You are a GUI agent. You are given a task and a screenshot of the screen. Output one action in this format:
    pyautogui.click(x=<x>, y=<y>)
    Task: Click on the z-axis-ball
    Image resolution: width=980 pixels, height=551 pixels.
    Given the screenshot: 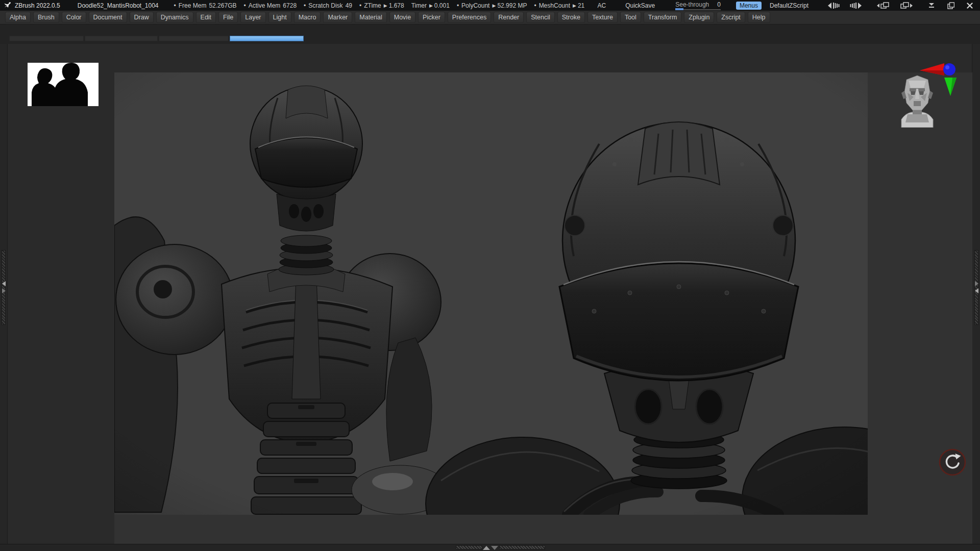 What is the action you would take?
    pyautogui.click(x=949, y=69)
    